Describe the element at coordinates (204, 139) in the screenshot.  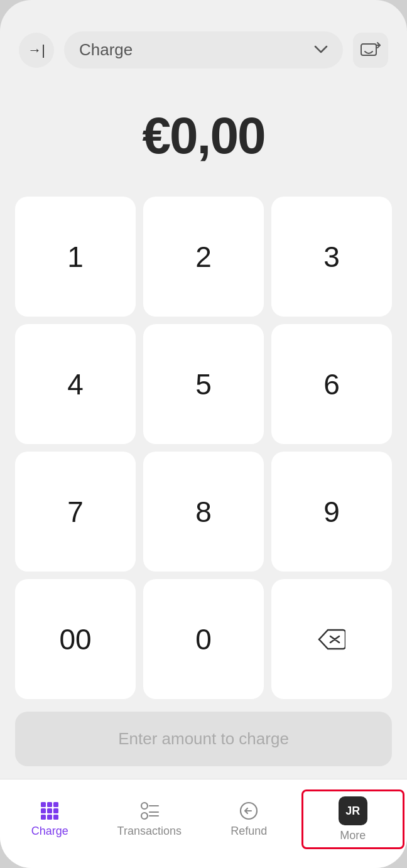
I see `amount-display: €0,00` at that location.